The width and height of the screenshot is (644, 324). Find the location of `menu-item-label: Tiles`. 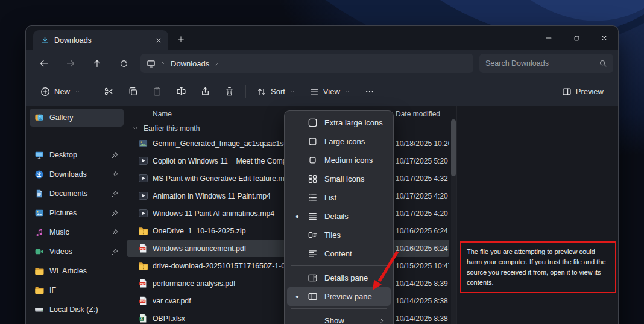

menu-item-label: Tiles is located at coordinates (355, 235).